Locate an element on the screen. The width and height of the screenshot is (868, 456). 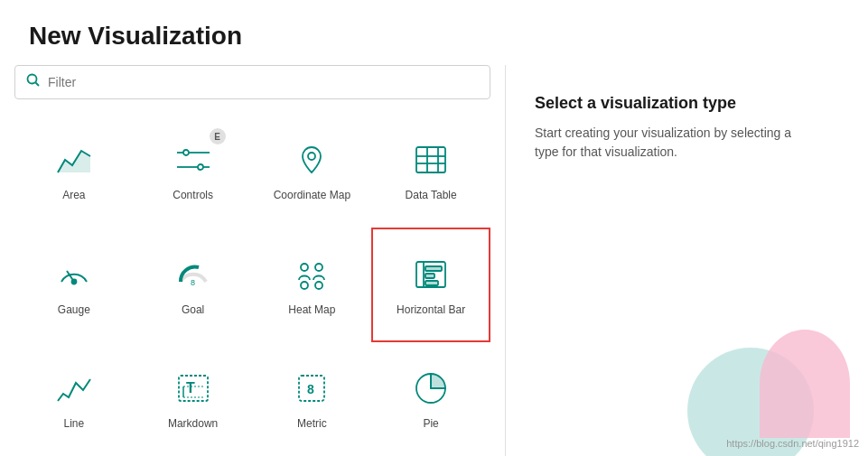
gauge-label: Gauge is located at coordinates (74, 311).